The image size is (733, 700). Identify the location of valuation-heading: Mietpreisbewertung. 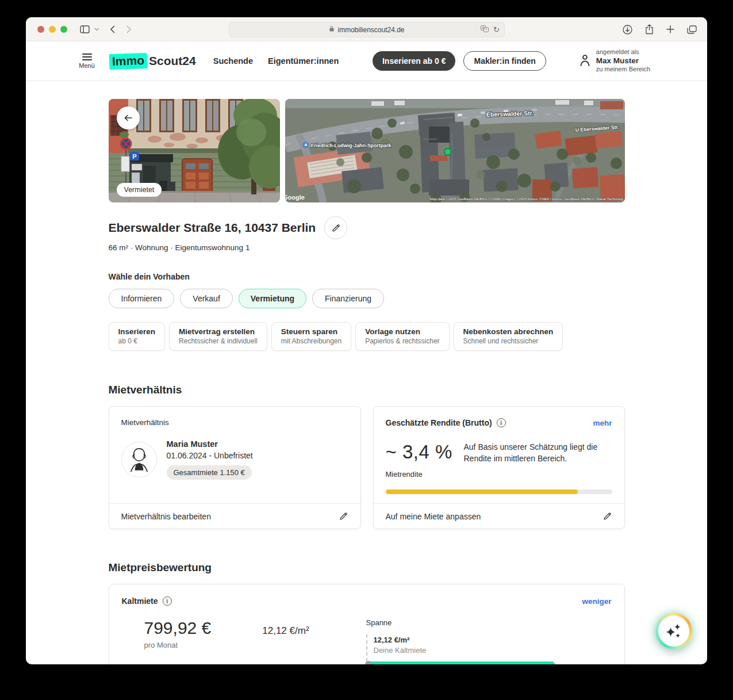
(367, 568).